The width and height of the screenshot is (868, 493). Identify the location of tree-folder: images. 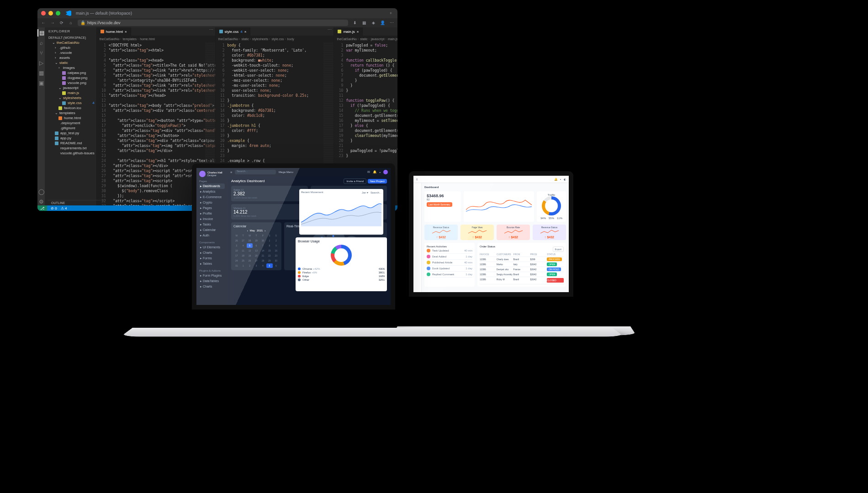
(70, 68).